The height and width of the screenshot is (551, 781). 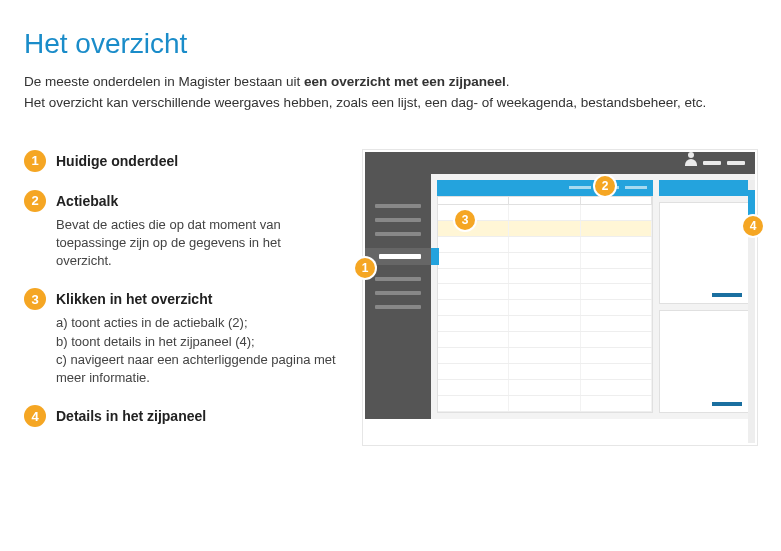 I want to click on sidebar-active-tab, so click(x=435, y=256).